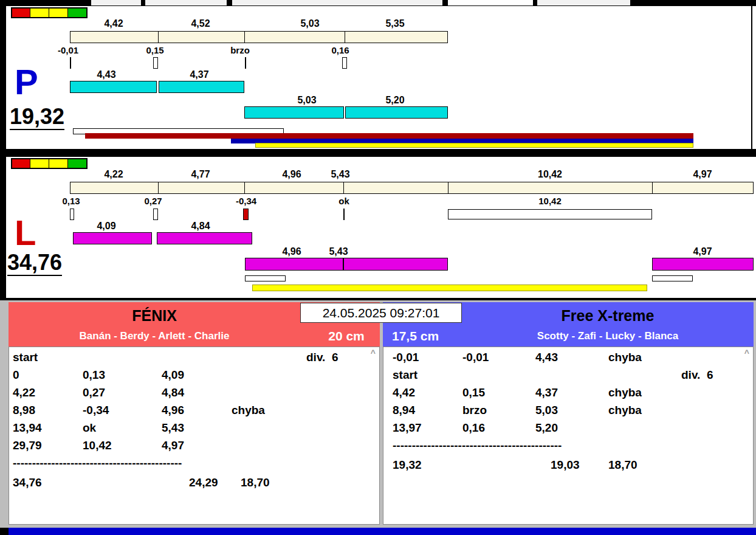 The image size is (756, 535). I want to click on overlay-bar-red, so click(389, 136).